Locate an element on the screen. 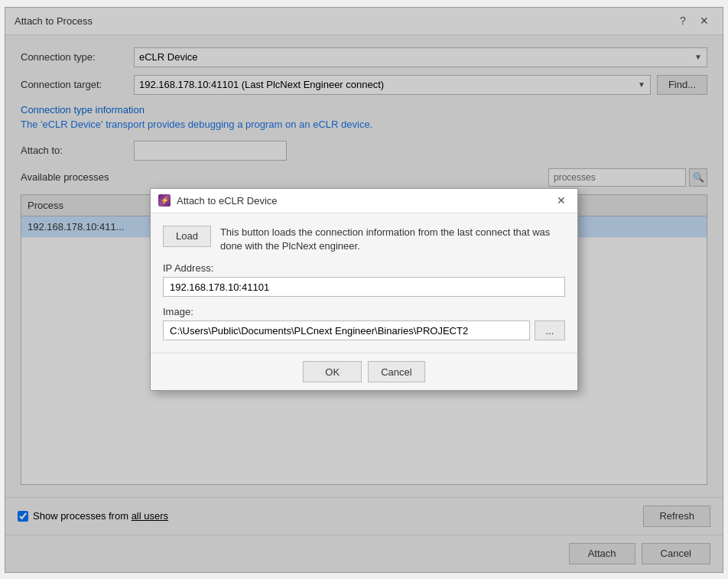 The height and width of the screenshot is (579, 728). browse-button: ... is located at coordinates (550, 330).